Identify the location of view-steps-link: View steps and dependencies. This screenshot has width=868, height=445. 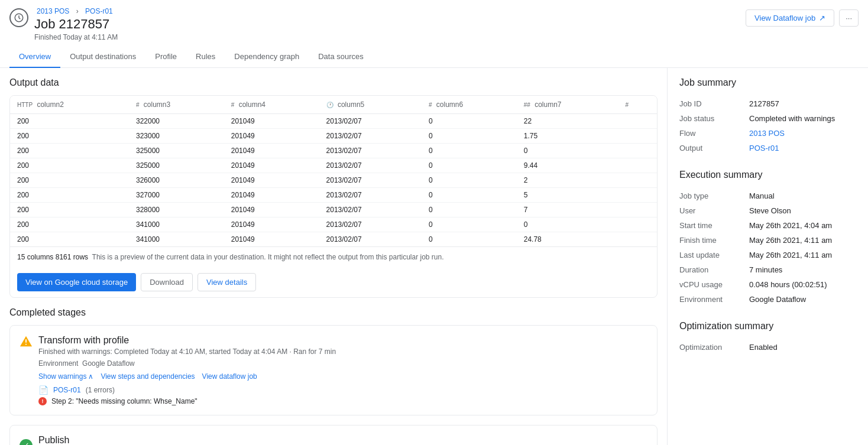
(148, 376).